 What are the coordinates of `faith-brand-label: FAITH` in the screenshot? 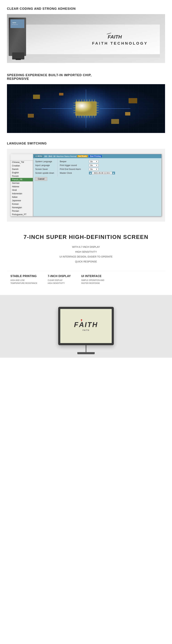 It's located at (86, 330).